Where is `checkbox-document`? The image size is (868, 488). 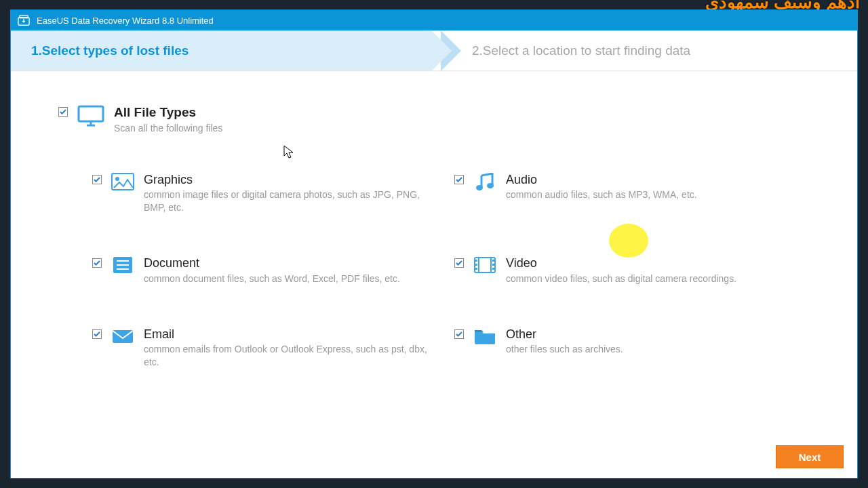
checkbox-document is located at coordinates (97, 263).